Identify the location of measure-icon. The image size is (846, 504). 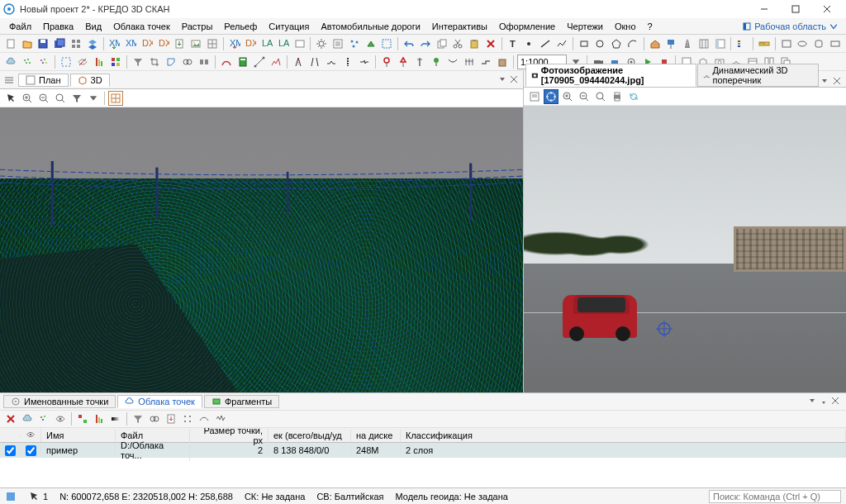
(259, 62).